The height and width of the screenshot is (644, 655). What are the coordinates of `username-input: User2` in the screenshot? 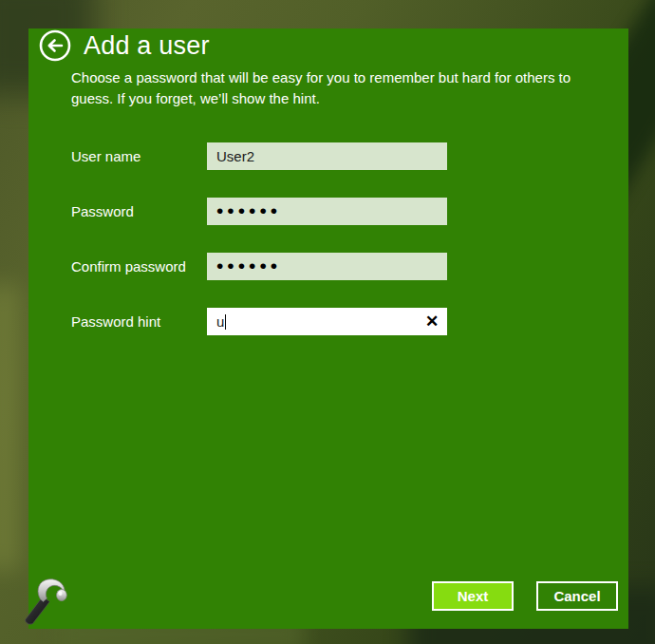 It's located at (327, 156).